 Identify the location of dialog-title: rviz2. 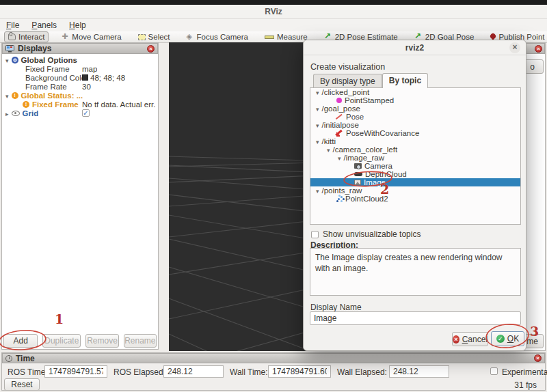
(414, 48).